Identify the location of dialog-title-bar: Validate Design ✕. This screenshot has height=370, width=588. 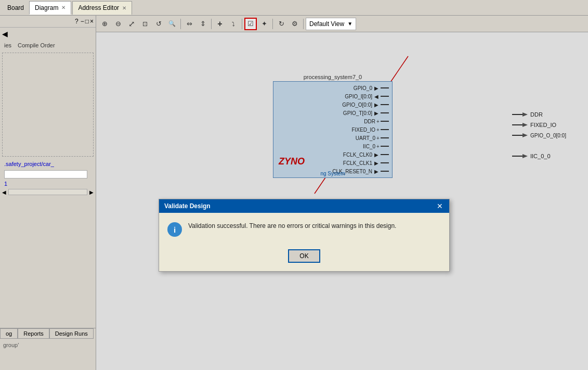
(304, 206).